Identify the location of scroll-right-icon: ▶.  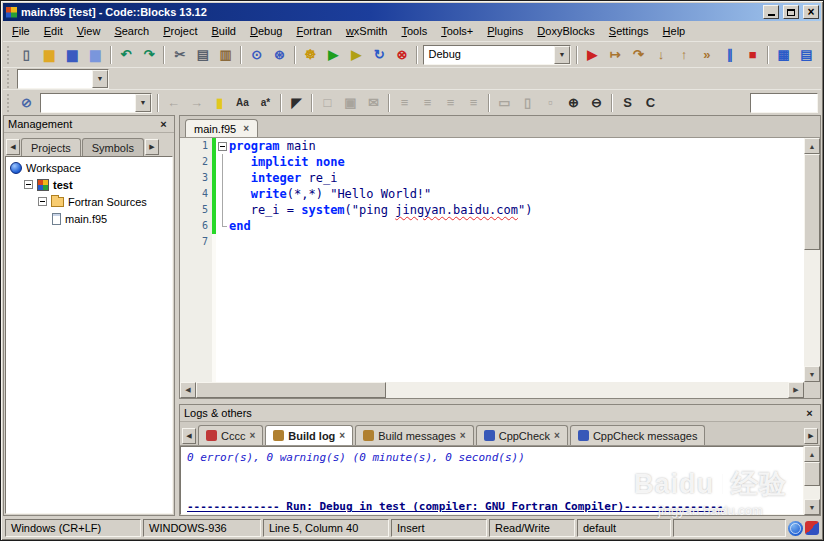
(796, 390).